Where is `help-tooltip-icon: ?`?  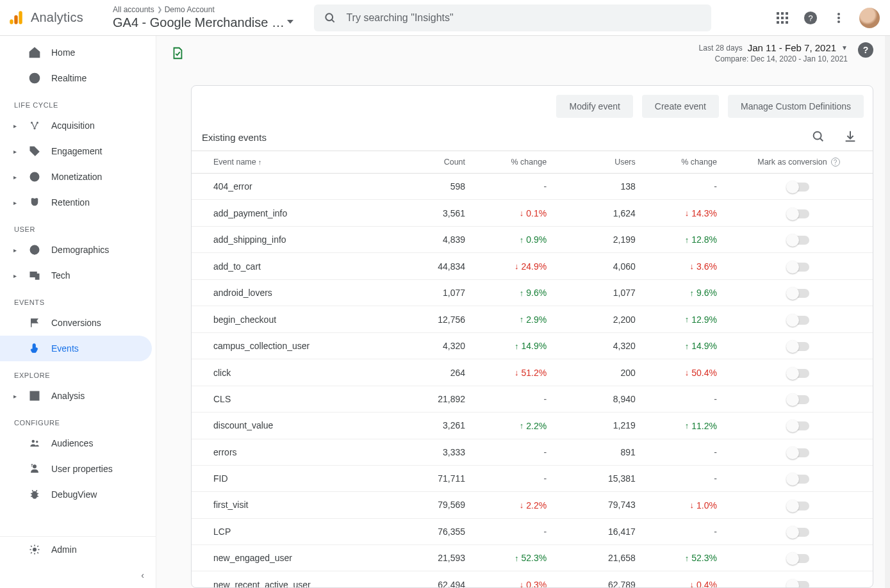
help-tooltip-icon: ? is located at coordinates (836, 162).